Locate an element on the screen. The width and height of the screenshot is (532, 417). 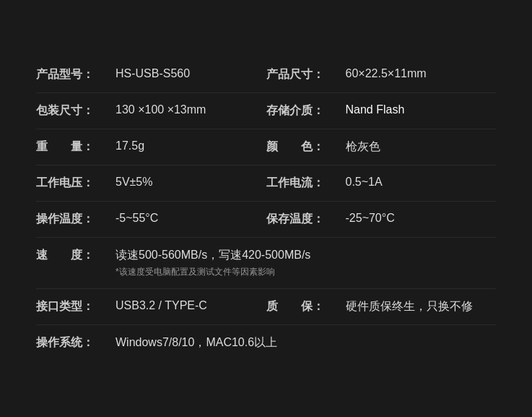
spec-label: 保存温度： is located at coordinates (306, 220).